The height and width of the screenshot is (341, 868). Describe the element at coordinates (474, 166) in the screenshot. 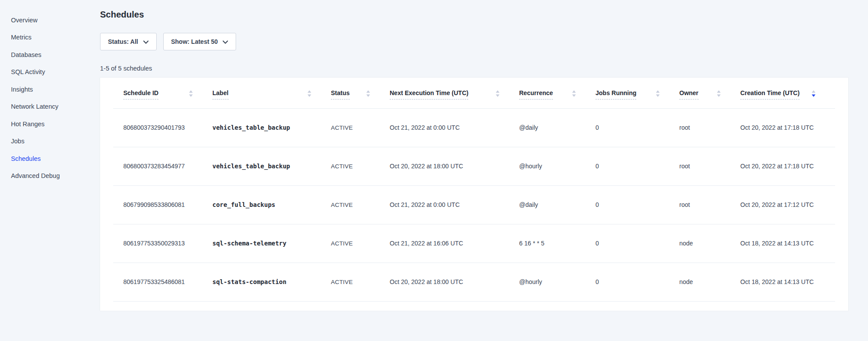

I see `table-row: 806800373283454977 vehicles_table_backup…` at that location.